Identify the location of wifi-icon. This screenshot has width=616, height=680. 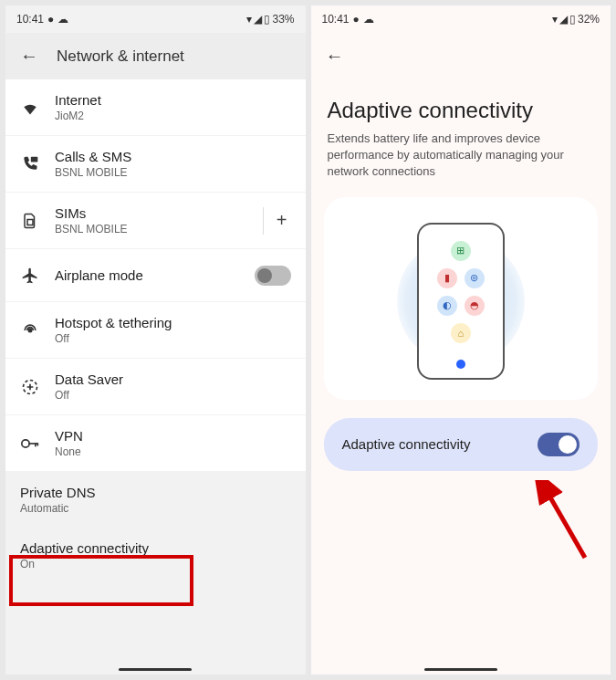
(30, 108).